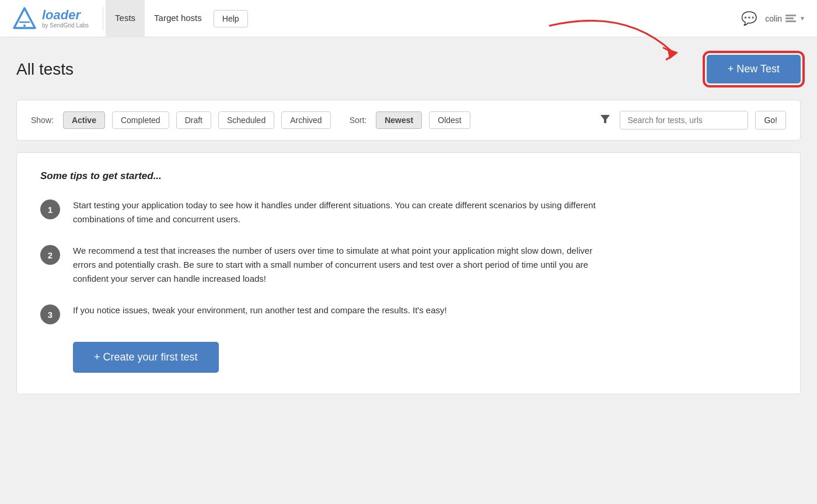  Describe the element at coordinates (408, 69) in the screenshot. I see `page-header: All tests + New Test` at that location.